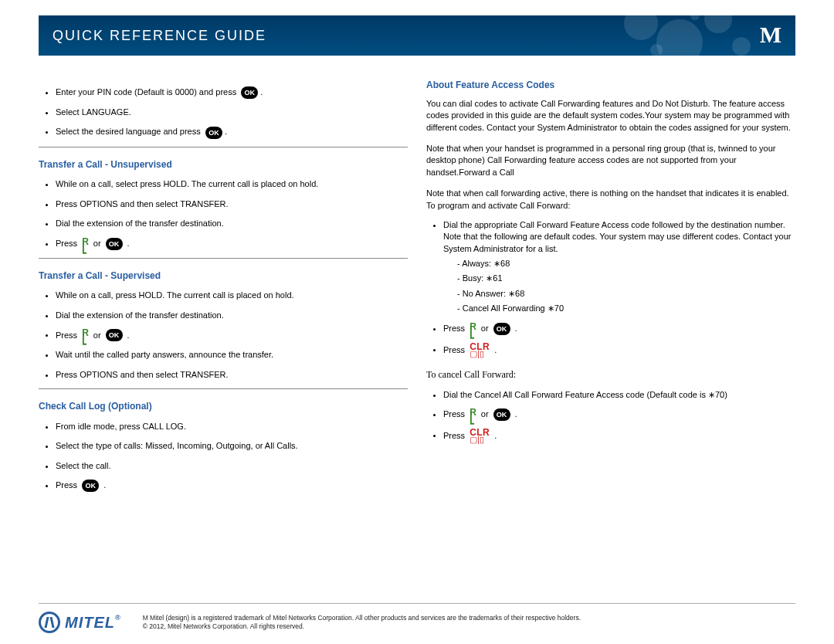 This screenshot has height=644, width=834. I want to click on list-item: From idle mode, press CALL LOG., so click(232, 426).